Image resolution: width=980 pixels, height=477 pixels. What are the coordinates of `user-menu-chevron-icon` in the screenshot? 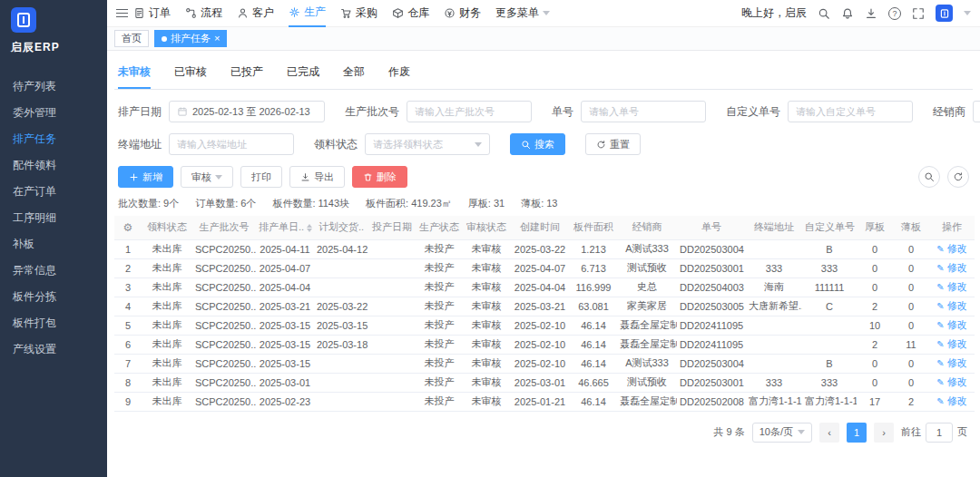 It's located at (967, 13).